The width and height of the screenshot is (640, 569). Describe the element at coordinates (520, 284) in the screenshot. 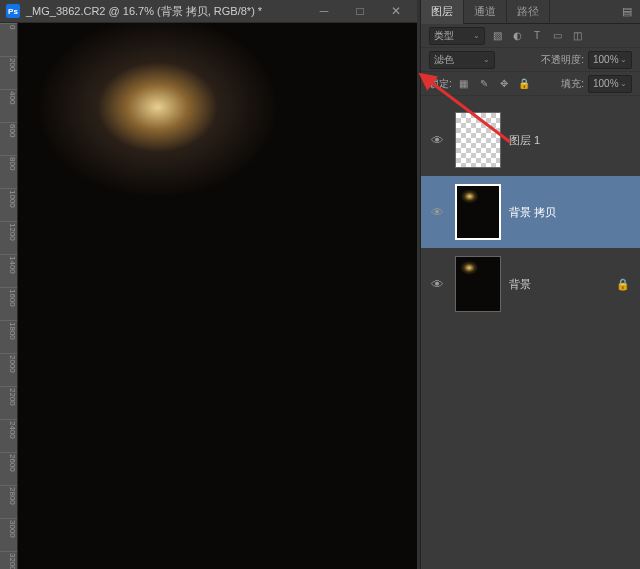

I see `layer-name: 背景` at that location.